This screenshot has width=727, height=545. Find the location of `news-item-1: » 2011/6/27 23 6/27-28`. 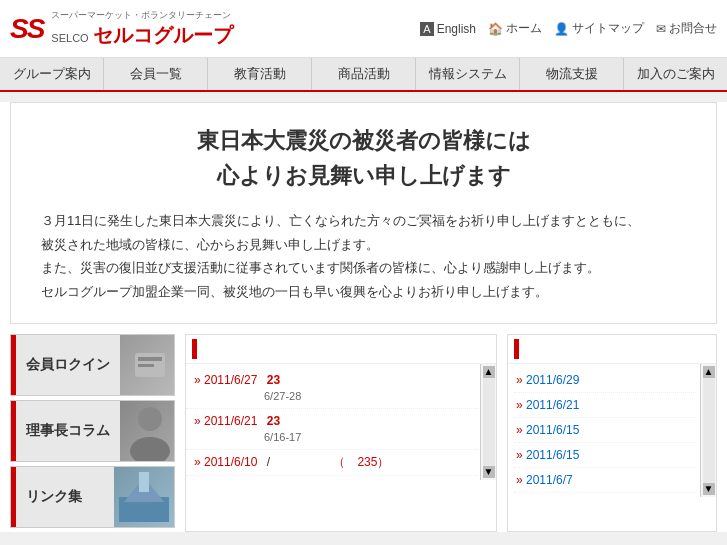

news-item-1: » 2011/6/27 23 6/27-28 is located at coordinates (332, 388).